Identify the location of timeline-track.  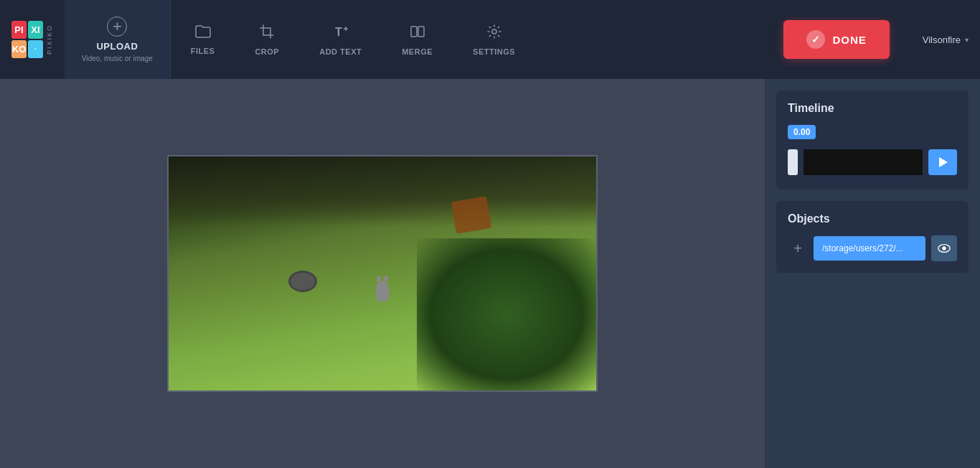
(872, 162).